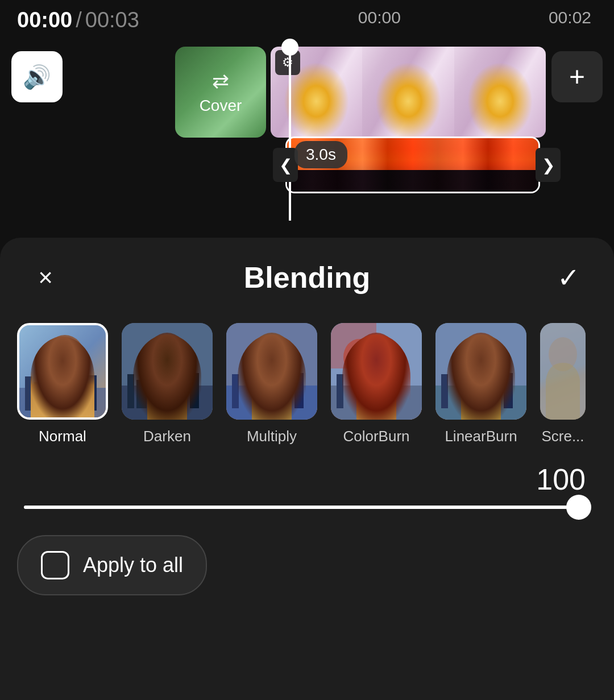 The width and height of the screenshot is (614, 700). What do you see at coordinates (481, 384) in the screenshot?
I see `blend-mode-linearburn: LinearBurn` at bounding box center [481, 384].